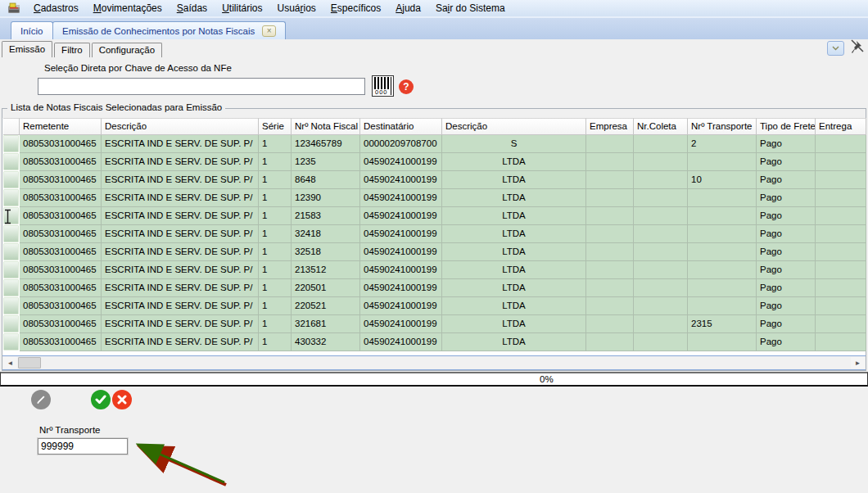 The width and height of the screenshot is (868, 493). Describe the element at coordinates (56, 8) in the screenshot. I see `menu-item-cadastros: Cadastros` at that location.